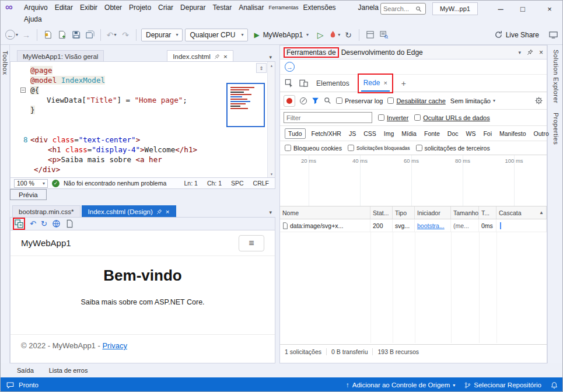 The width and height of the screenshot is (563, 392). What do you see at coordinates (31, 183) in the screenshot?
I see `zoom-dropdown: 100 %▾` at bounding box center [31, 183].